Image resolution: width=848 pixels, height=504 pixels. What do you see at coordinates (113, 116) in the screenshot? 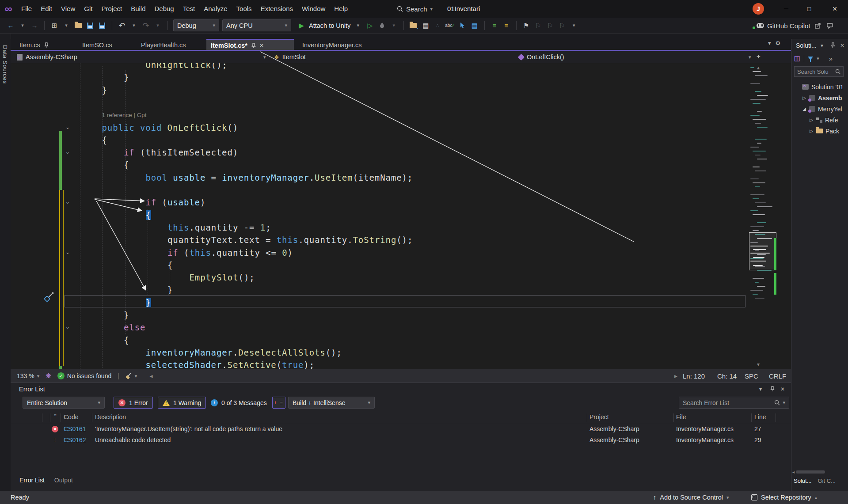
I see `codelens-reference: 1 reference | Gpt` at bounding box center [113, 116].